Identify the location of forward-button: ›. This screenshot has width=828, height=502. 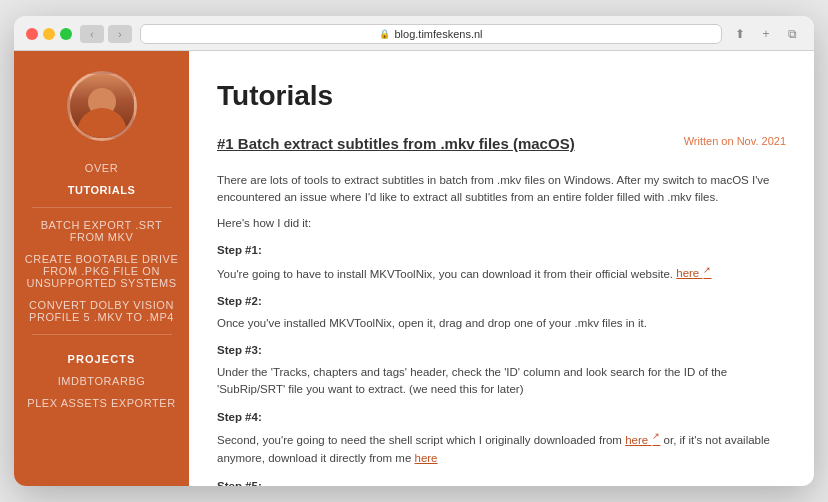
(120, 34).